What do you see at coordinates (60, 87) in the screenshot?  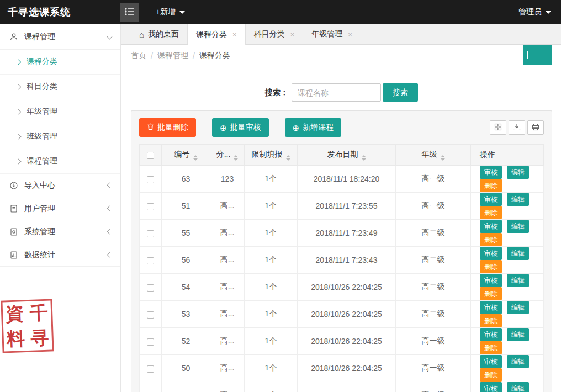 I see `sidebar-item-subject-category: 科目分类` at bounding box center [60, 87].